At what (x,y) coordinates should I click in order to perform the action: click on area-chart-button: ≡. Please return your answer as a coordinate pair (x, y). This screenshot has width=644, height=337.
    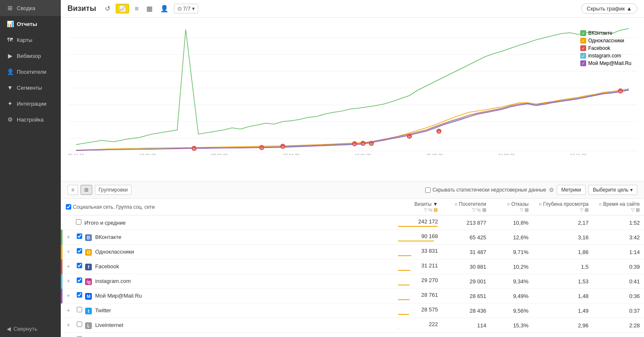
    Looking at the image, I should click on (137, 9).